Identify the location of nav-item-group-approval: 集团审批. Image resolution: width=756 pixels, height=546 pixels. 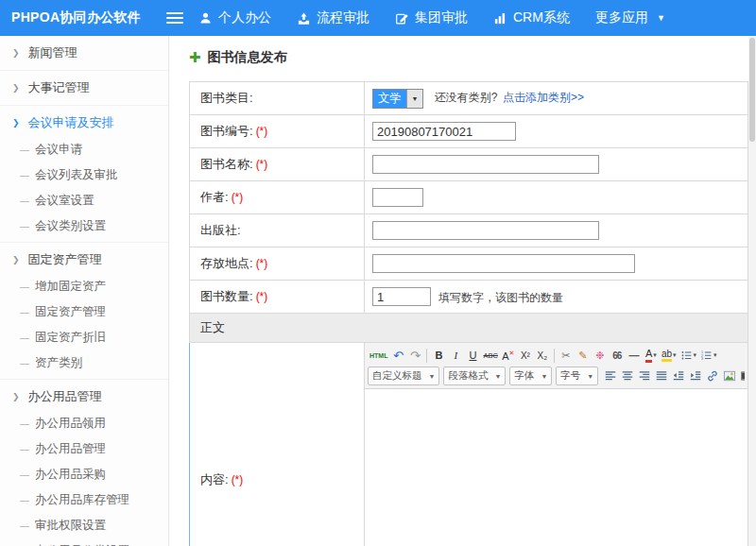
(431, 18).